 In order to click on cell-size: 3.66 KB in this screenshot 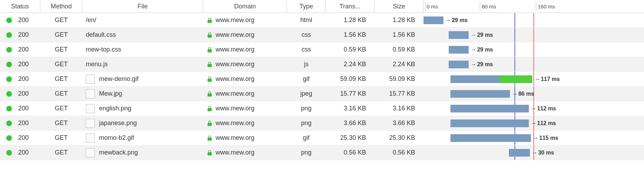, I will do `click(399, 123)`.